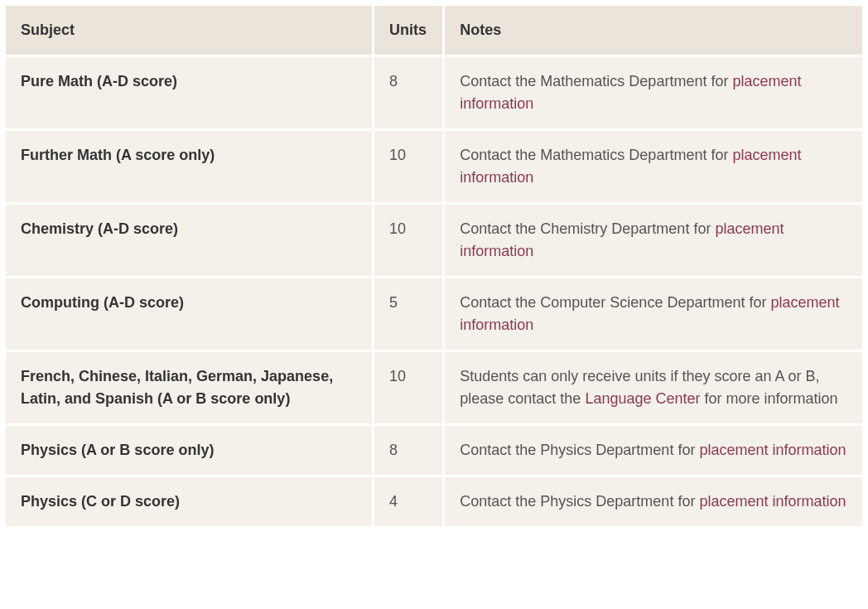  What do you see at coordinates (434, 502) in the screenshot?
I see `table-row: Physics (C or D score) 4 Contact the Phy…` at bounding box center [434, 502].